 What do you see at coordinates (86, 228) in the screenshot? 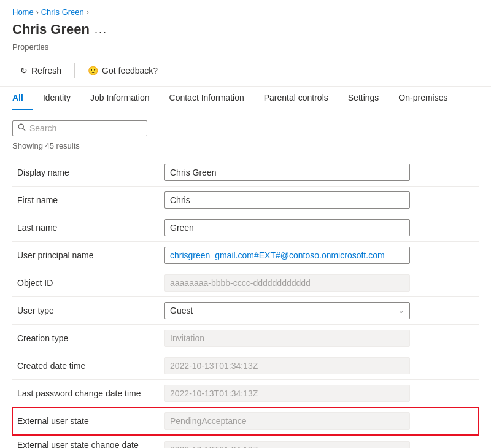
I see `label-last-name: Last name` at bounding box center [86, 228].